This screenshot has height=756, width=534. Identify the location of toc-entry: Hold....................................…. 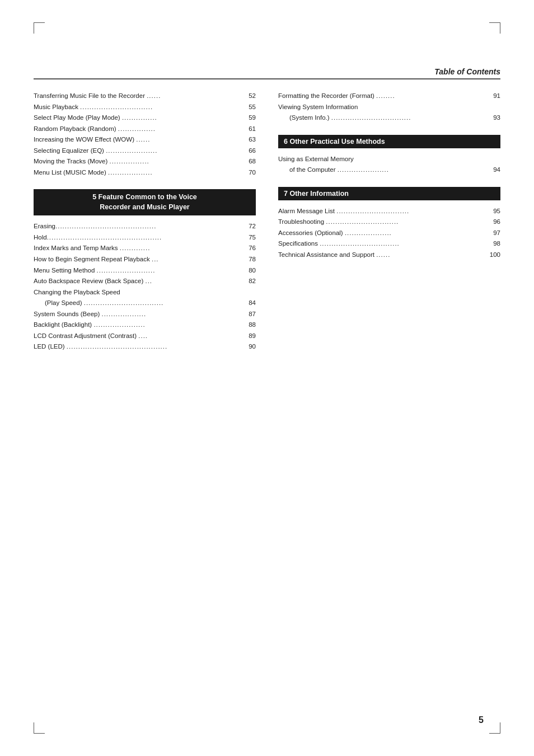
(144, 238).